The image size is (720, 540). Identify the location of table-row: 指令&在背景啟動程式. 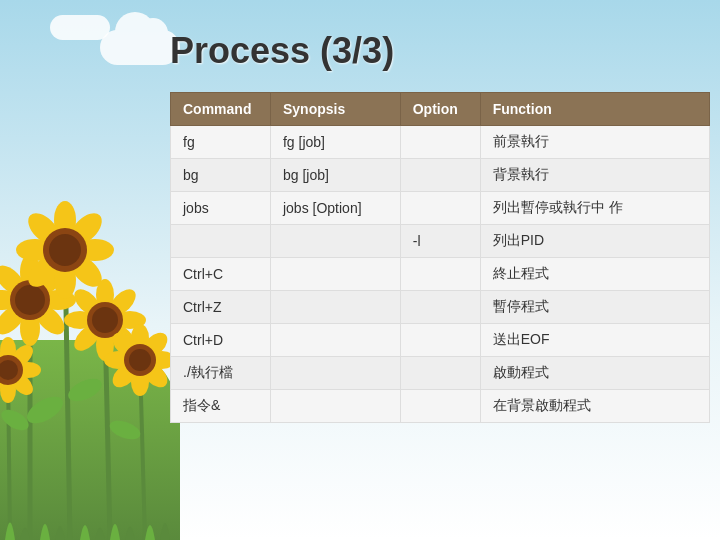
(440, 406).